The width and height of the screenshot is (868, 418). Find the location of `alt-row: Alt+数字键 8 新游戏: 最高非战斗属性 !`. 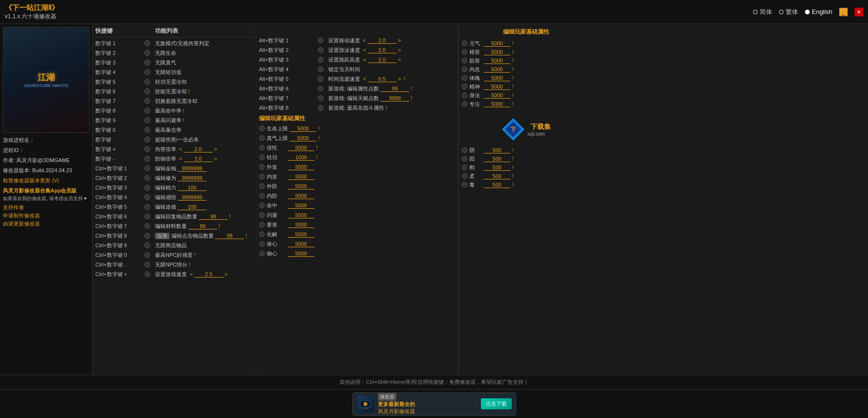

alt-row: Alt+数字键 8 新游戏: 最高非战斗属性 ! is located at coordinates (357, 108).